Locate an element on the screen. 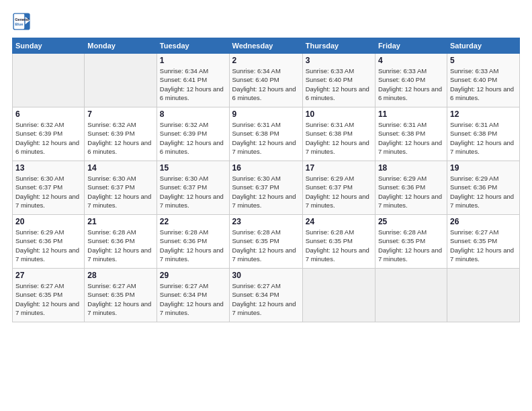  day-number: 12 is located at coordinates (484, 114).